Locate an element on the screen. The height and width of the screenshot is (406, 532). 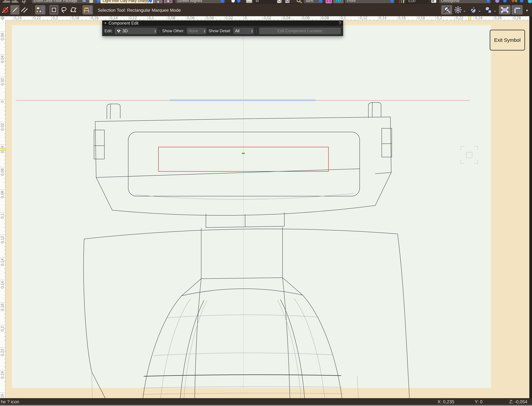
lasso-marquee-mode-button is located at coordinates (64, 10).